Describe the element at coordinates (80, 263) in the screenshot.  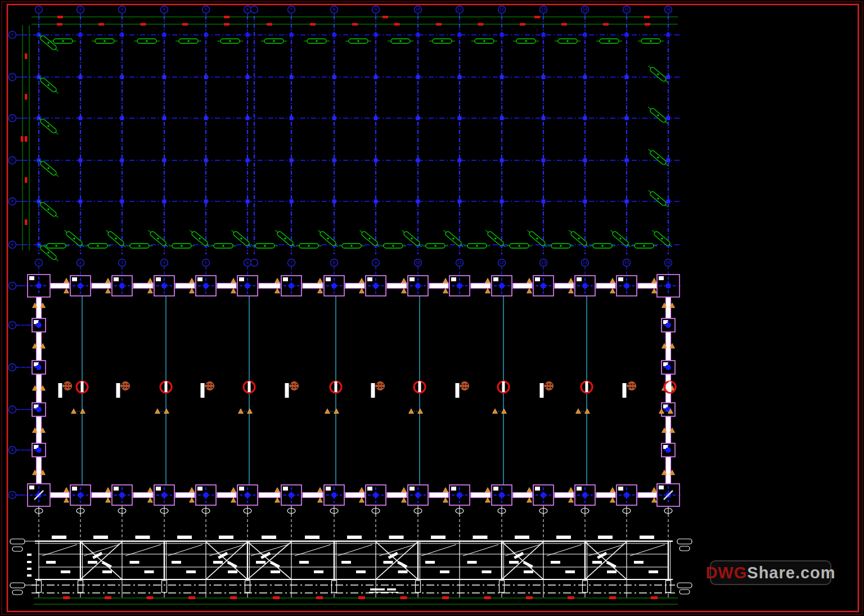
I see `svg-text: 2` at that location.